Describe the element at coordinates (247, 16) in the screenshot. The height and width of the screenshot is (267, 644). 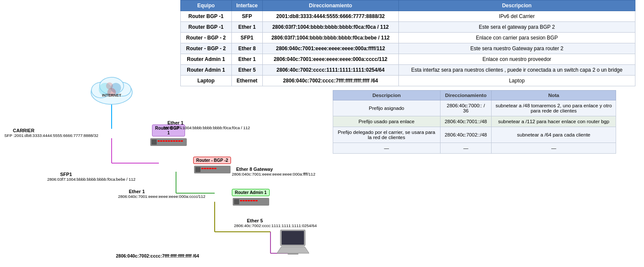
I see `cell-interface: SFP` at that location.